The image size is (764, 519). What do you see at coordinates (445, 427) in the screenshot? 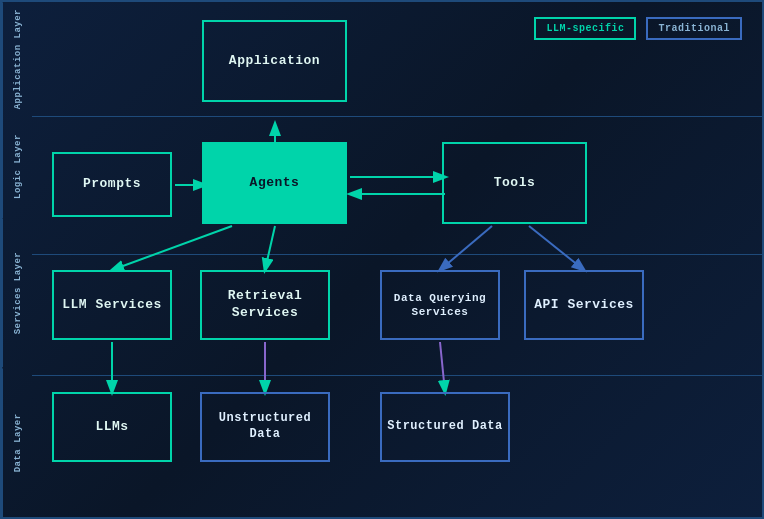
I see `structured-data-box: Structured Data` at bounding box center [445, 427].